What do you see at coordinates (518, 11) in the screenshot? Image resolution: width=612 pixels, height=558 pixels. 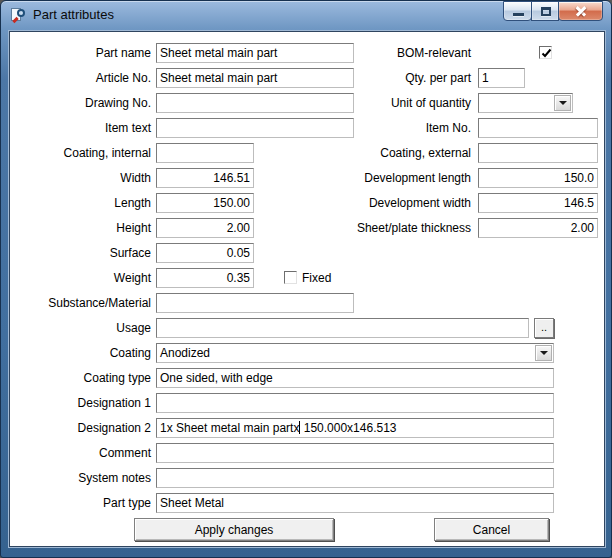 I see `minimize-button` at bounding box center [518, 11].